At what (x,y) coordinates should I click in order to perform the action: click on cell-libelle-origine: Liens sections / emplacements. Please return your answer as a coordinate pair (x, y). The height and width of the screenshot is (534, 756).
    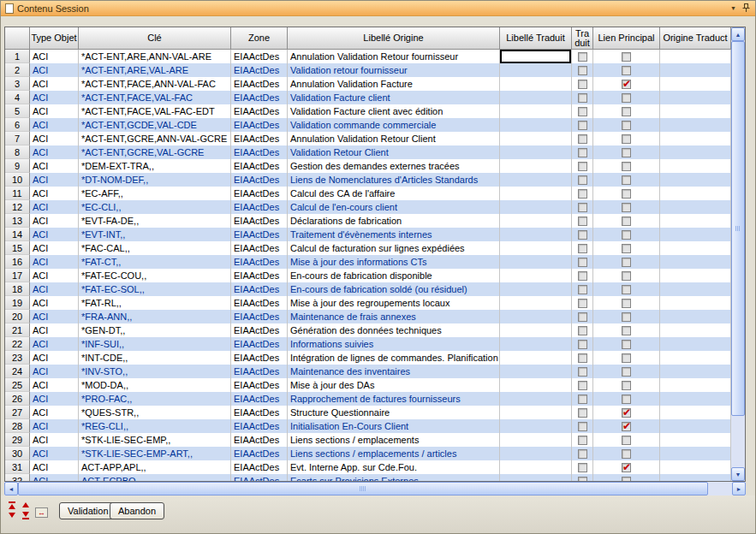
    Looking at the image, I should click on (394, 440).